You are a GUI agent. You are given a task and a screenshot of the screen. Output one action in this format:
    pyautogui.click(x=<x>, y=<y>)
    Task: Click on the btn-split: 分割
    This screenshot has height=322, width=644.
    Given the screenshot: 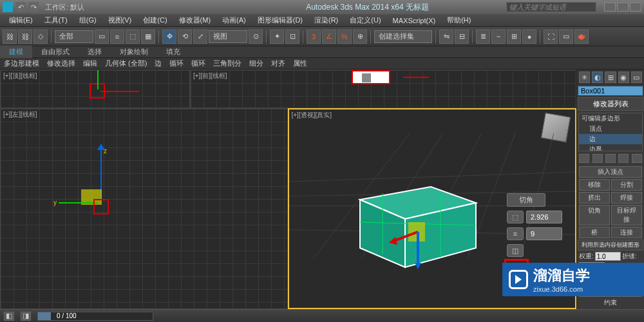 What is the action you would take?
    pyautogui.click(x=627, y=185)
    